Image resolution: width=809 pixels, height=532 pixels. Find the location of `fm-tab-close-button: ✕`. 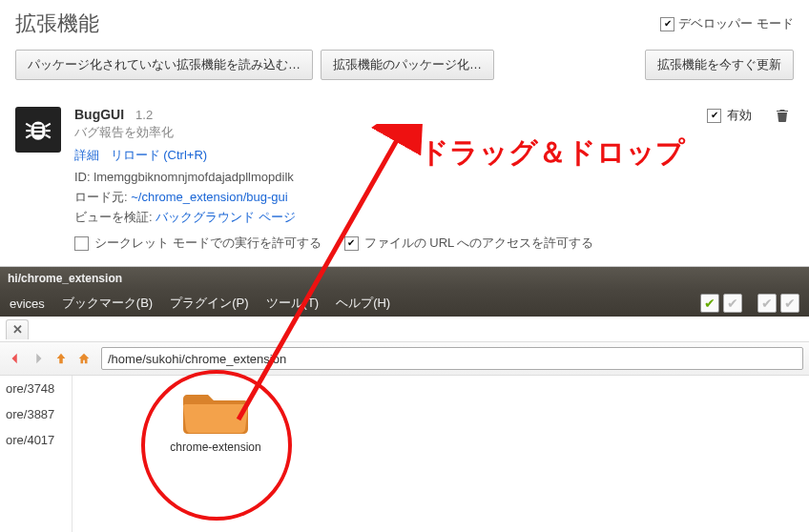

fm-tab-close-button: ✕ is located at coordinates (17, 330).